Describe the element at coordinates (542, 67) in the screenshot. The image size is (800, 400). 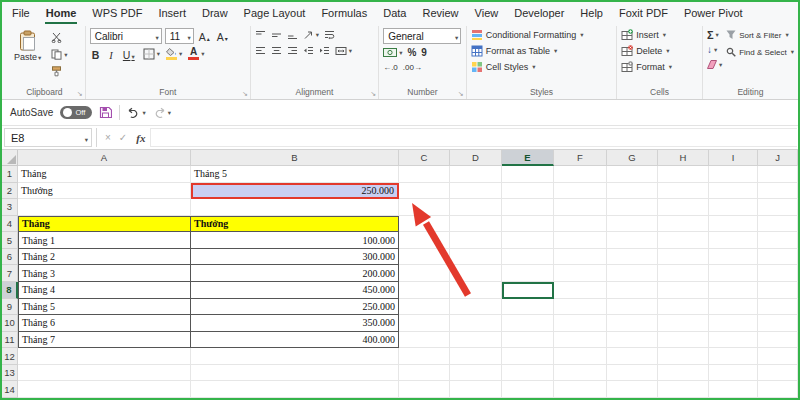
I see `cell-styles-button: Cell Styles` at that location.